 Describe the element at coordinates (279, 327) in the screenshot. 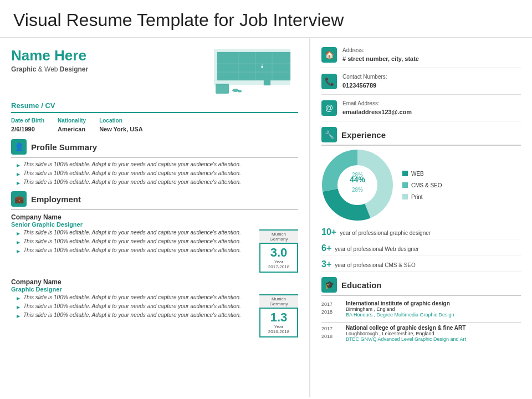

I see `rating-year-label-2: Year` at that location.